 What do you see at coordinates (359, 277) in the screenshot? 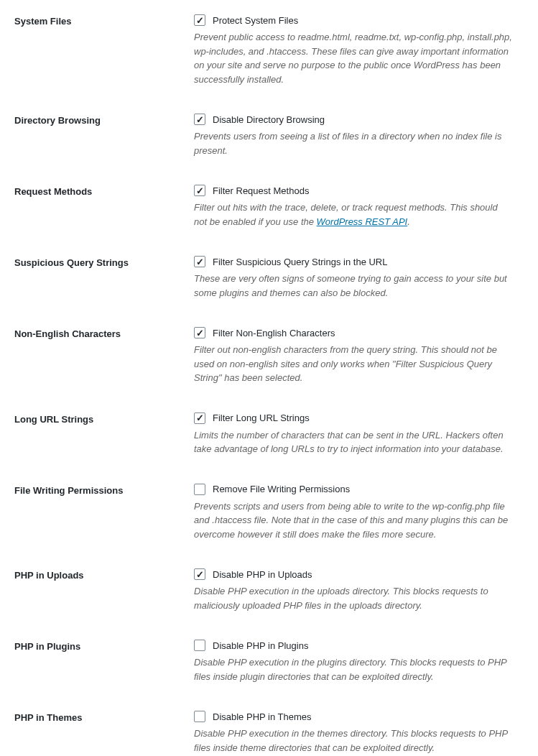
I see `setting-content: Filter Suspicious Query Strings in the U…` at bounding box center [359, 277].